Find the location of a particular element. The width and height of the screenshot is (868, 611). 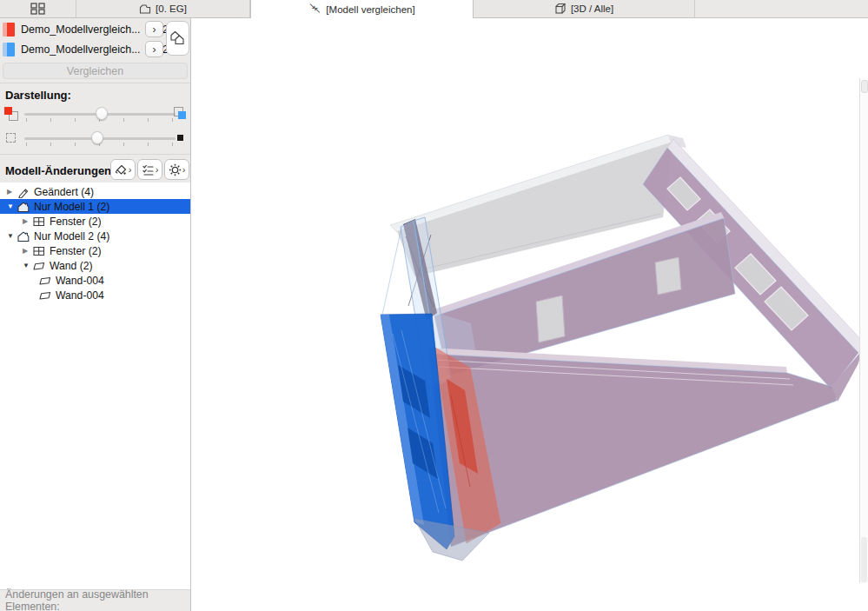

gear-icon is located at coordinates (176, 170).